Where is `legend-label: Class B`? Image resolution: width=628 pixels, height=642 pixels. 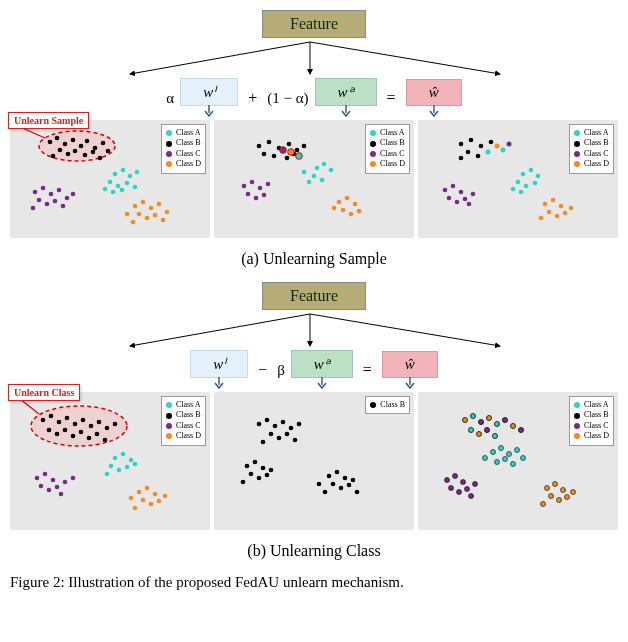 legend-label: Class B is located at coordinates (188, 143).